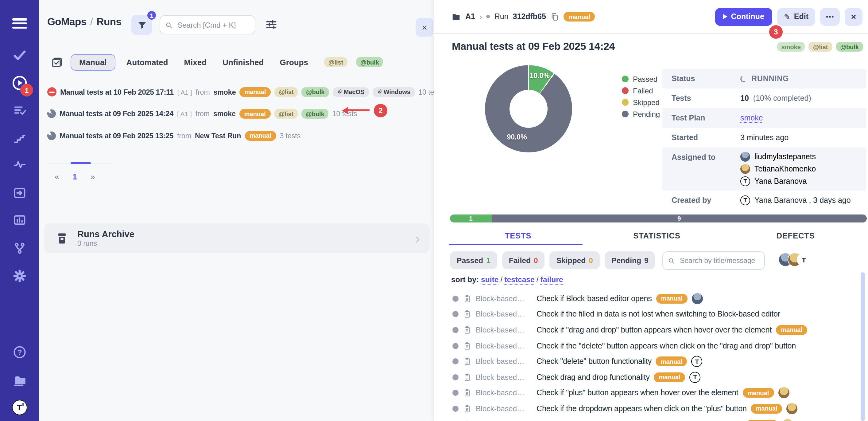 This screenshot has width=868, height=421. I want to click on filter-label: Passed, so click(470, 260).